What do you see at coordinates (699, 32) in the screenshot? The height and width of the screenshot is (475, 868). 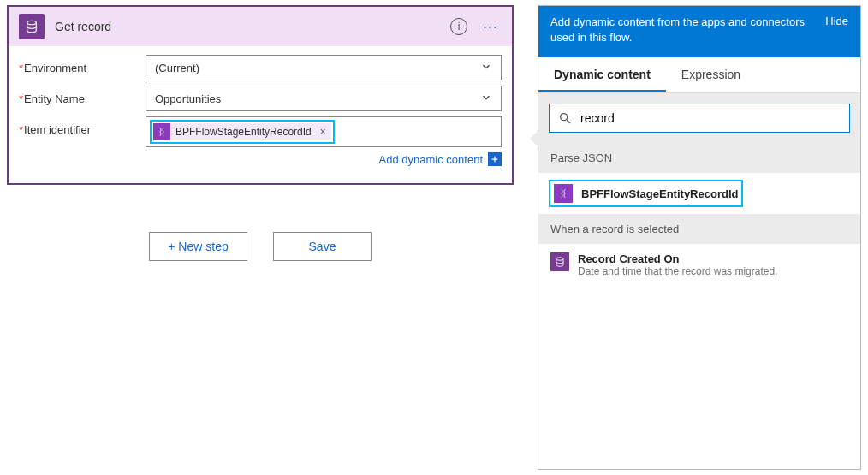 I see `panel-header: Add dynamic content from the apps and co…` at bounding box center [699, 32].